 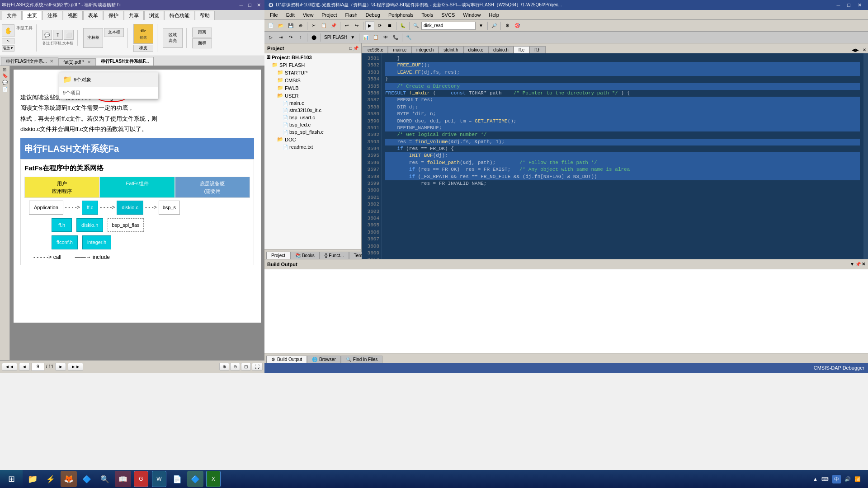 I want to click on taskbar-excel: X, so click(x=213, y=479).